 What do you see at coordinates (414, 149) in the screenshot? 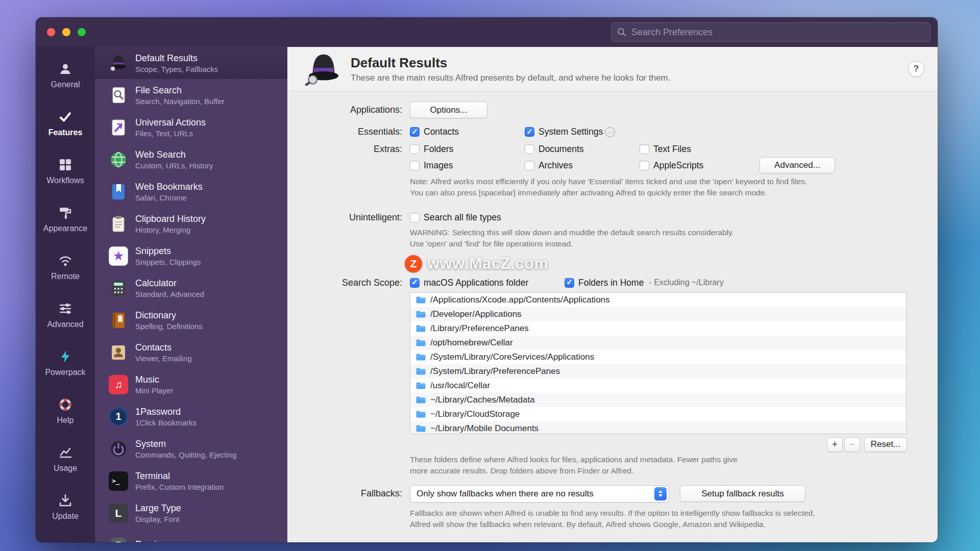
I see `folders-checkbox` at bounding box center [414, 149].